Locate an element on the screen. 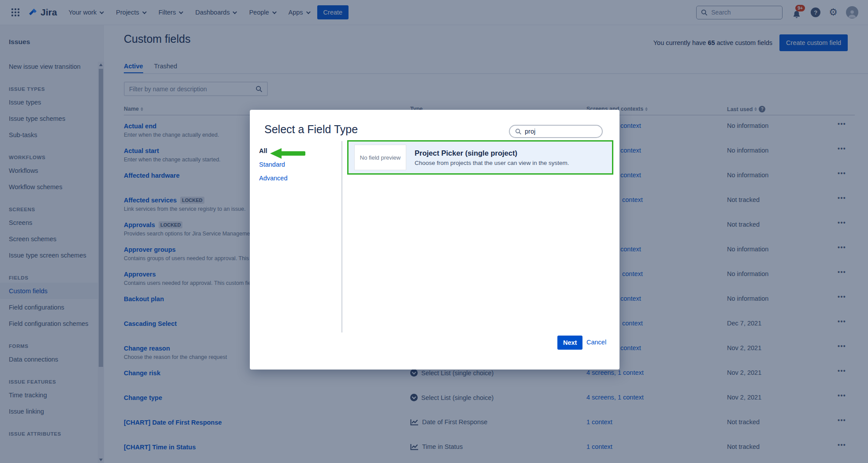 The width and height of the screenshot is (868, 463). category-advanced: Advanced is located at coordinates (273, 178).